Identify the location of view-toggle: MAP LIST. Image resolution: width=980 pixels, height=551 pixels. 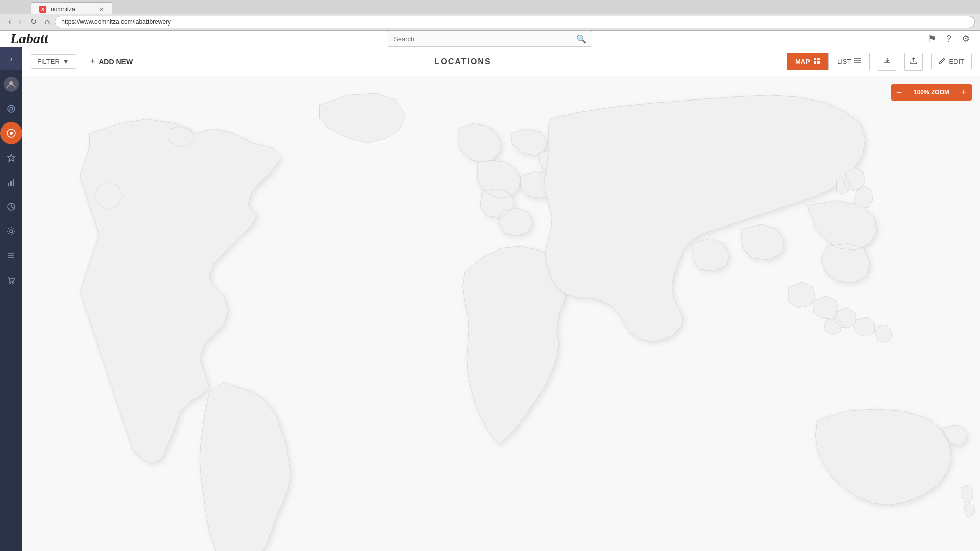
(828, 61).